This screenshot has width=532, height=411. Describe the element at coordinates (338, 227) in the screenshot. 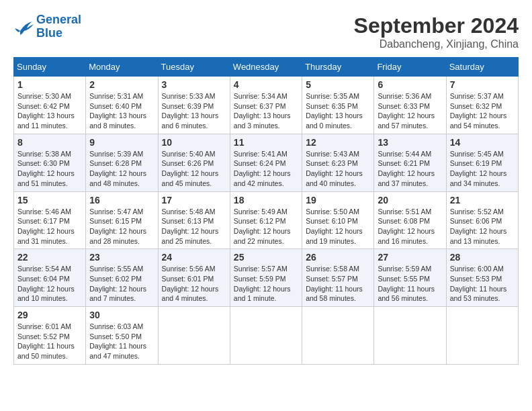

I see `day-info: Sunrise: 5:50 AM Sunset: 6:10 PM Dayligh…` at that location.